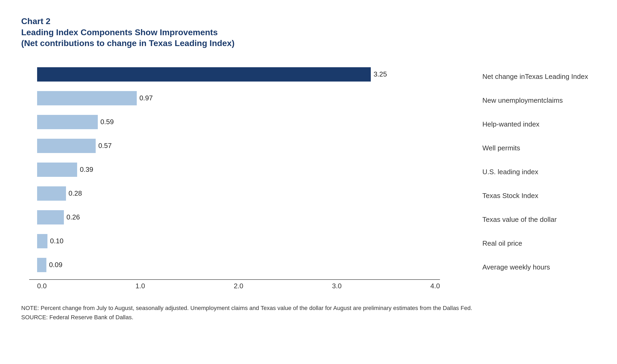  Describe the element at coordinates (239, 122) in the screenshot. I see `bar-row: 0.59` at that location.